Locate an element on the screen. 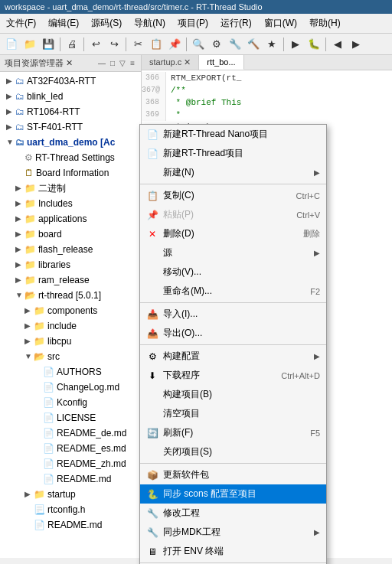 Image resolution: width=392 pixels, height=564 pixels. tree-readmeroot: 📄 README.md is located at coordinates (70, 525).